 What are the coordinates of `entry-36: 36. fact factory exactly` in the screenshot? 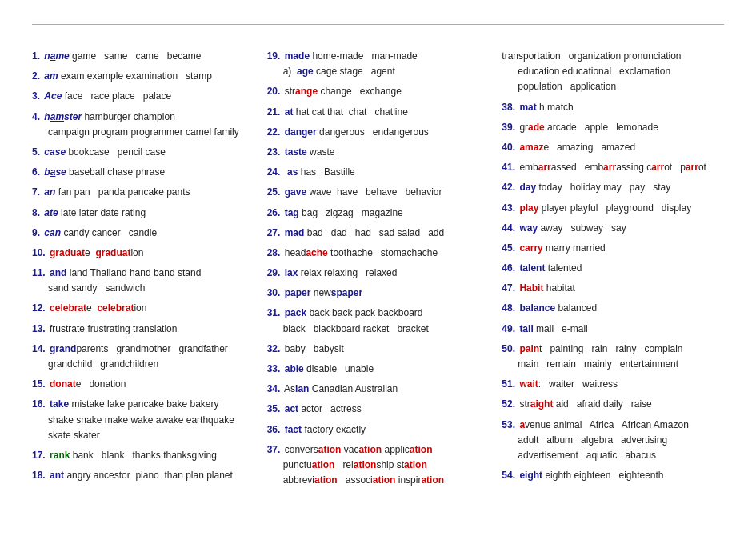 It's located at (378, 430).